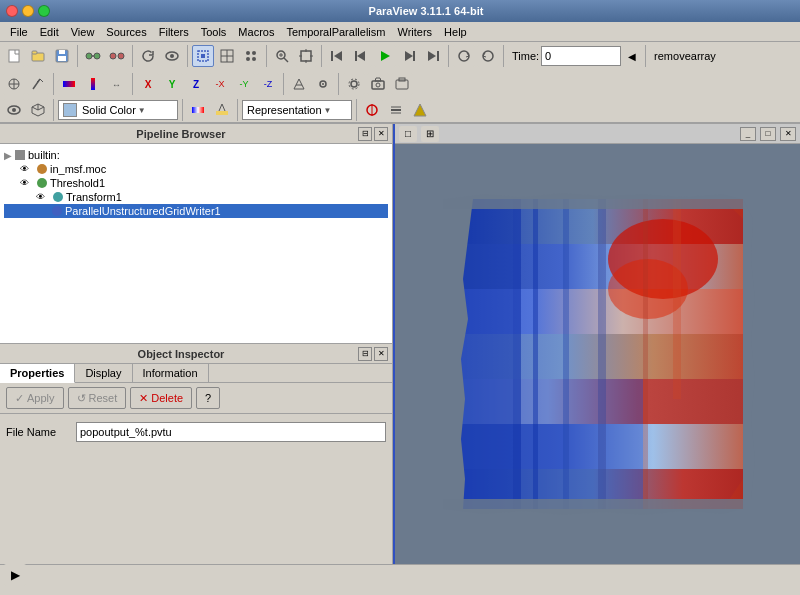 This screenshot has width=800, height=595. Describe the element at coordinates (222, 110) in the screenshot. I see `edit-color-button` at that location.